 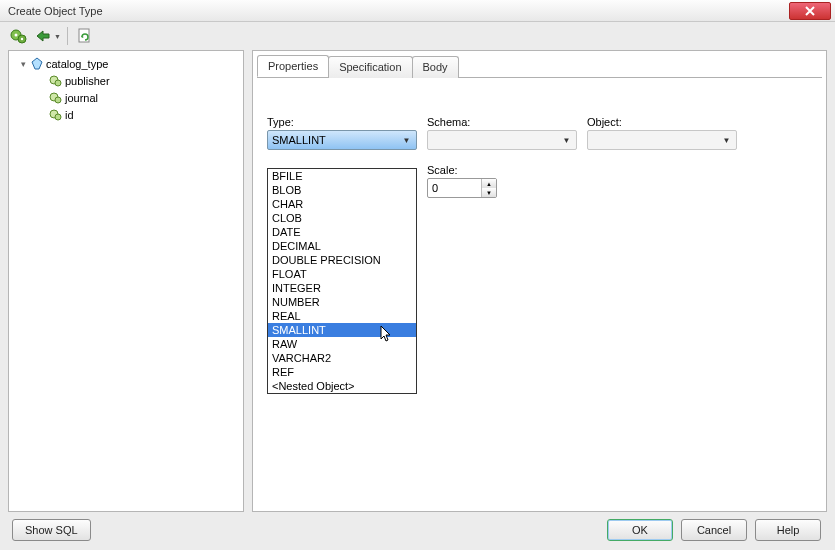 I want to click on cancel-button: Cancel, so click(x=714, y=530).